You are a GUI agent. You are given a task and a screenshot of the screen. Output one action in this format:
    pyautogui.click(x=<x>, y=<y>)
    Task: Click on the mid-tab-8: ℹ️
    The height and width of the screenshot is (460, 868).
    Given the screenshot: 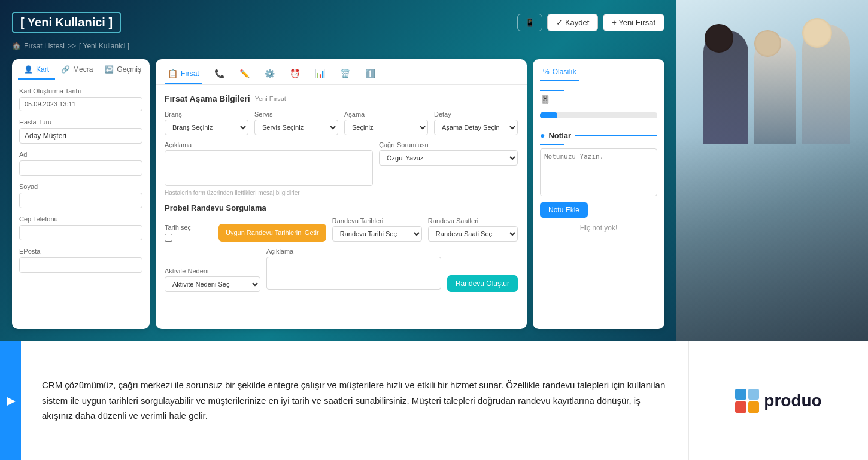 What is the action you would take?
    pyautogui.click(x=370, y=74)
    